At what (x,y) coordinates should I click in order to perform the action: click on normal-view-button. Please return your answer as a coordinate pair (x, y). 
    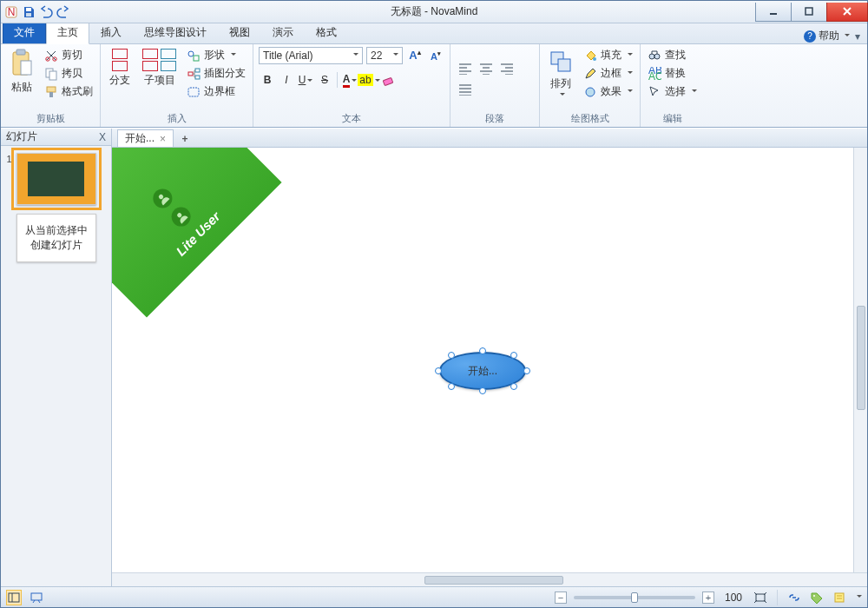
    Looking at the image, I should click on (14, 598).